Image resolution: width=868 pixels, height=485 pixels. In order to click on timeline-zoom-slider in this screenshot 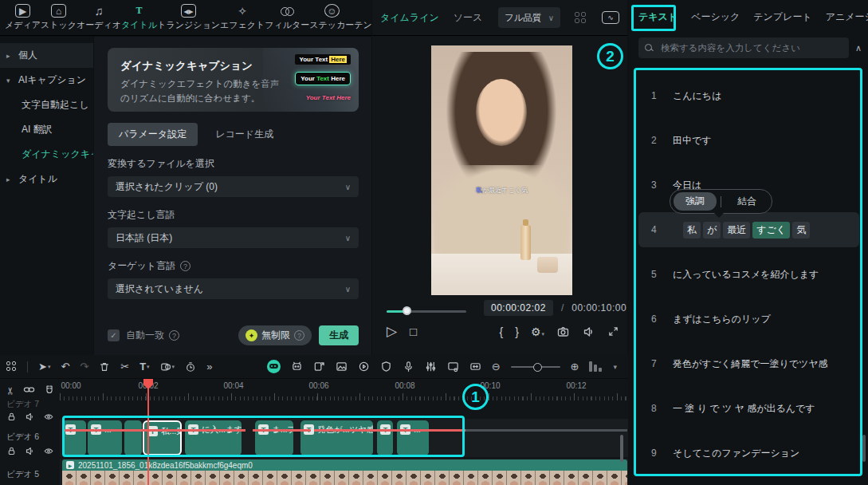, I will do `click(536, 367)`.